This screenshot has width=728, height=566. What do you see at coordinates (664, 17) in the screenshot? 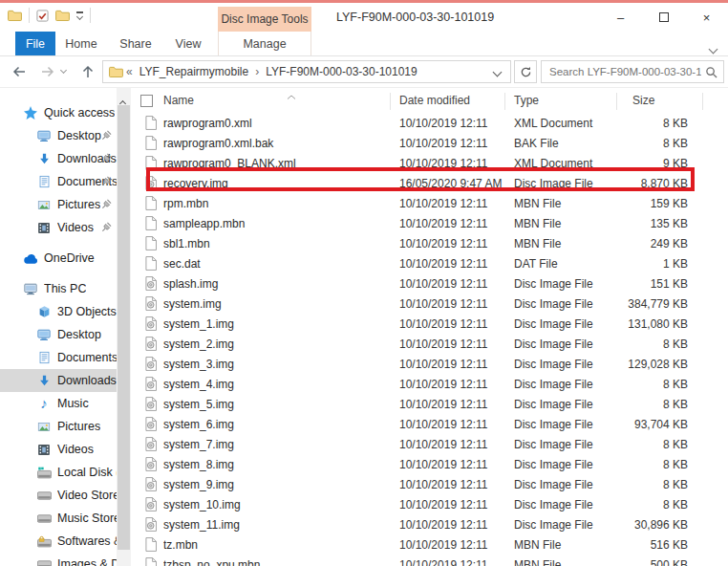
I see `maximize-icon` at bounding box center [664, 17].